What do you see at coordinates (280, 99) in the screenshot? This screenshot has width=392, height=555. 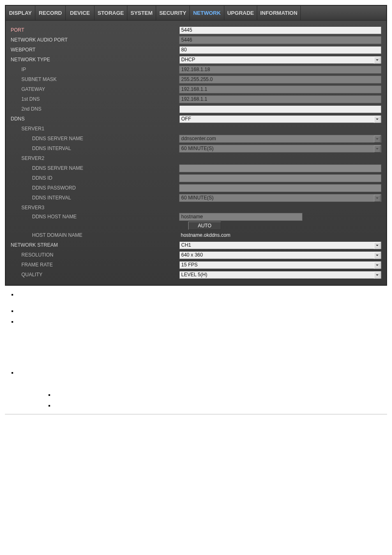 I see `dns1-value: 192.168.1.1` at bounding box center [280, 99].